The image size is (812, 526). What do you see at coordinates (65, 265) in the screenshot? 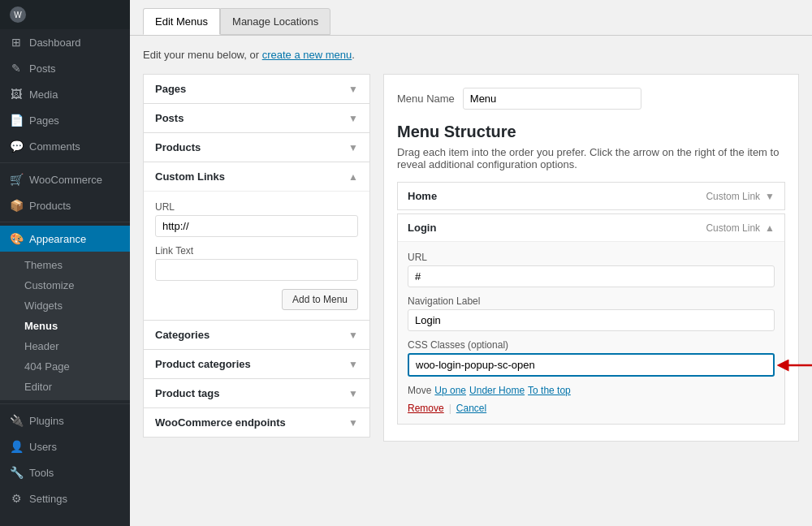
I see `sidebar-item-themes: Themes` at bounding box center [65, 265].